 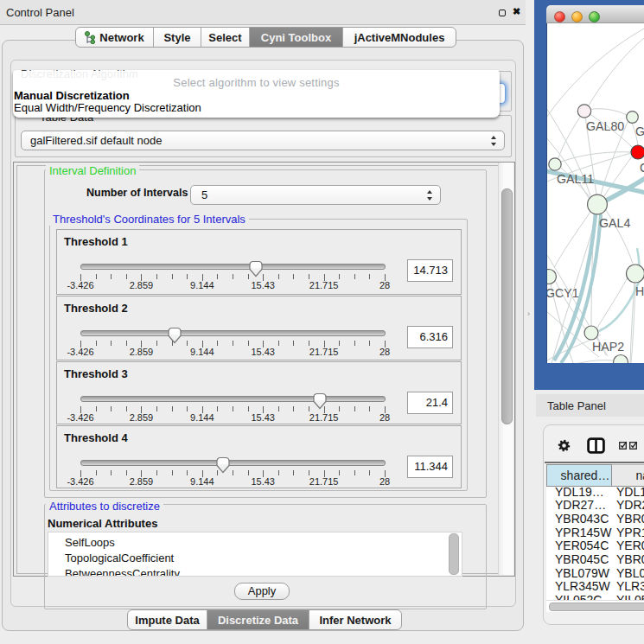 I want to click on svg-text: GAL80, so click(x=605, y=126).